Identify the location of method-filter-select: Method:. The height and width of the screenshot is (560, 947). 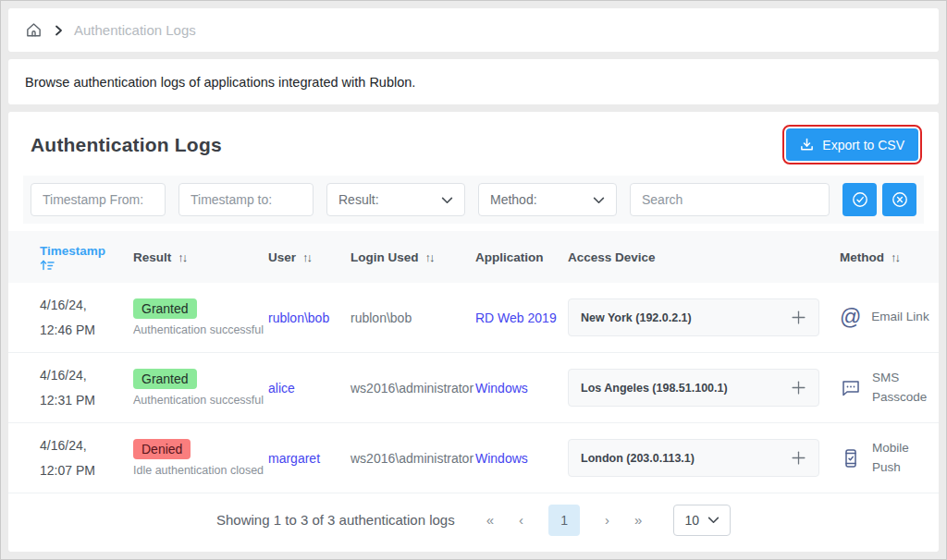
(547, 200).